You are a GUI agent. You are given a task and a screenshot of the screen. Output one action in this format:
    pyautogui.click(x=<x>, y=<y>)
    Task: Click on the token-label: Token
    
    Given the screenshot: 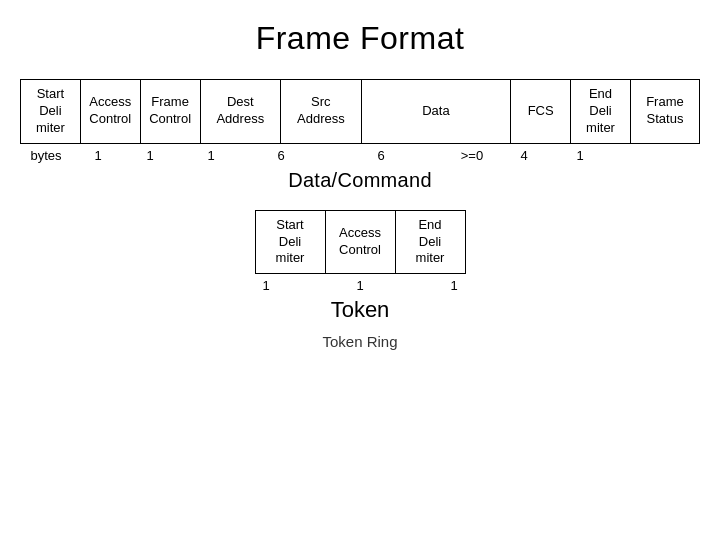 What is the action you would take?
    pyautogui.click(x=360, y=310)
    